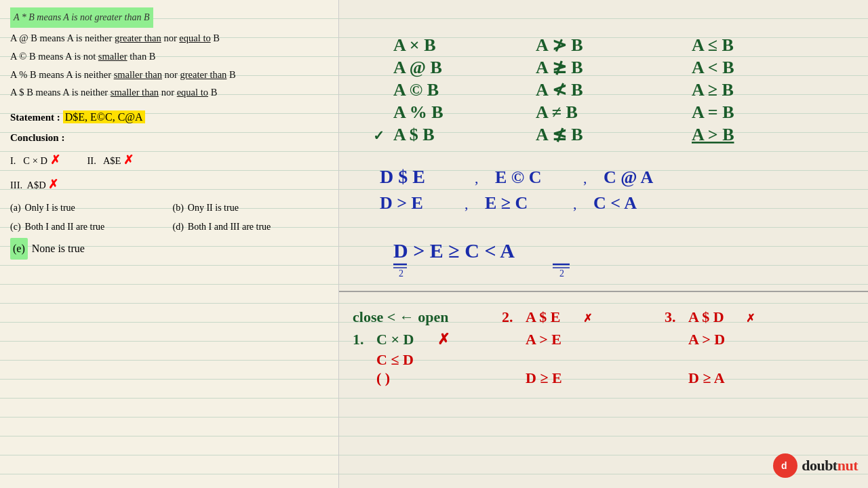 The height and width of the screenshot is (488, 868). What do you see at coordinates (707, 378) in the screenshot?
I see `svg-text: D ≥ A` at bounding box center [707, 378].